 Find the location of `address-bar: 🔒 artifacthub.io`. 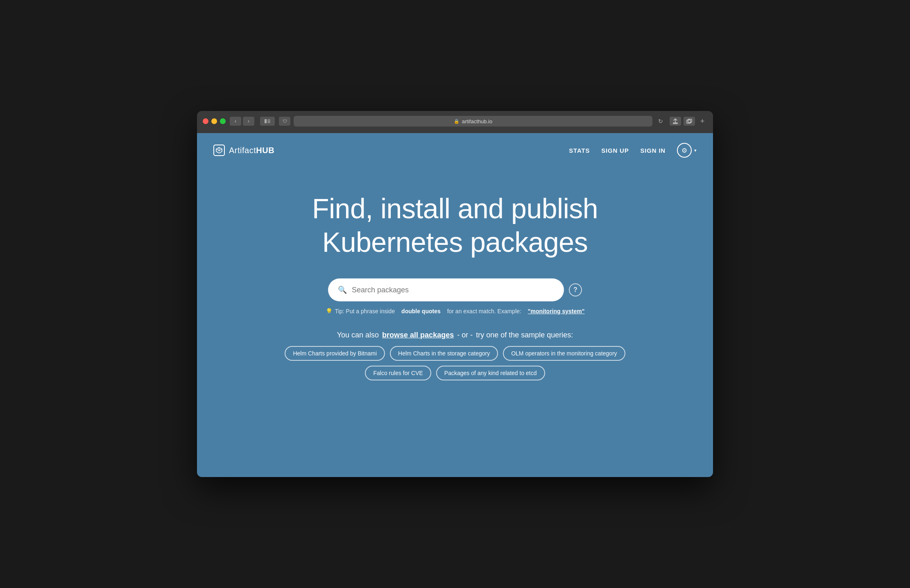

address-bar: 🔒 artifacthub.io is located at coordinates (473, 121).